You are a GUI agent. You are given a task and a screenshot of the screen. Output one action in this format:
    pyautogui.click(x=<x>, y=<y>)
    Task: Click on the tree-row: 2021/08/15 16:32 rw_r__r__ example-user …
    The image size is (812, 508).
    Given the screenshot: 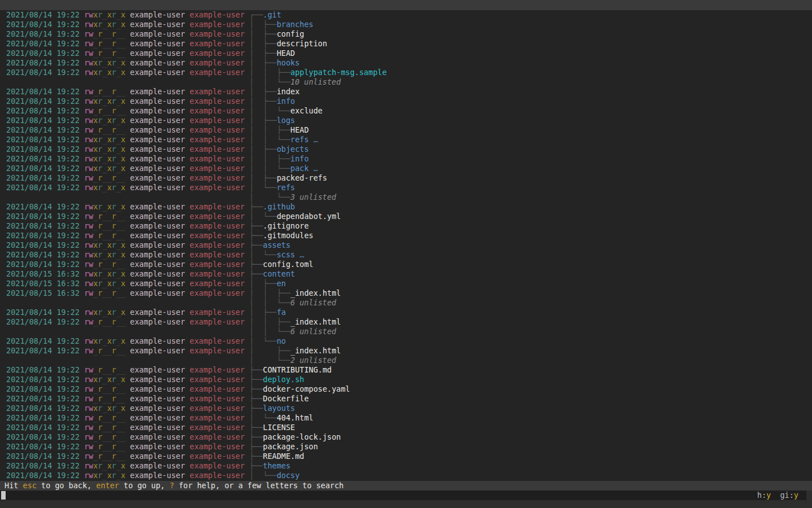 What is the action you would take?
    pyautogui.click(x=409, y=294)
    